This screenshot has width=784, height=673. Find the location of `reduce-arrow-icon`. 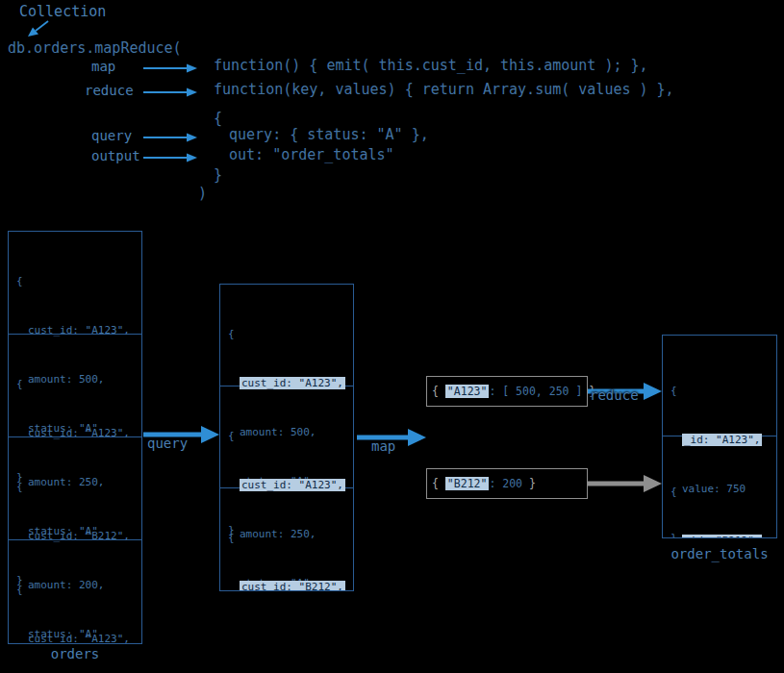

reduce-arrow-icon is located at coordinates (170, 92).